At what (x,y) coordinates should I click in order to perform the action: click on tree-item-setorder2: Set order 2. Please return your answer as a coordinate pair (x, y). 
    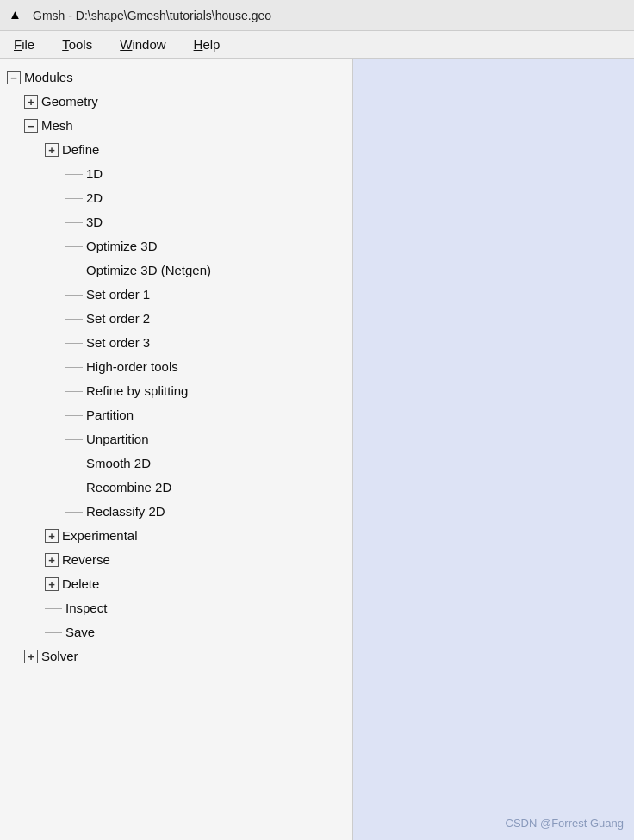
    Looking at the image, I should click on (176, 319).